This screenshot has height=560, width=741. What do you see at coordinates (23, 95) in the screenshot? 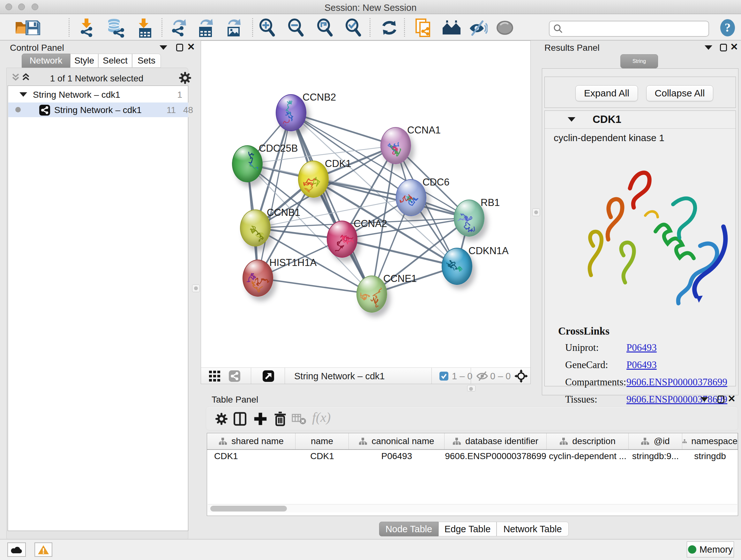
I see `tree-expand-icon` at bounding box center [23, 95].